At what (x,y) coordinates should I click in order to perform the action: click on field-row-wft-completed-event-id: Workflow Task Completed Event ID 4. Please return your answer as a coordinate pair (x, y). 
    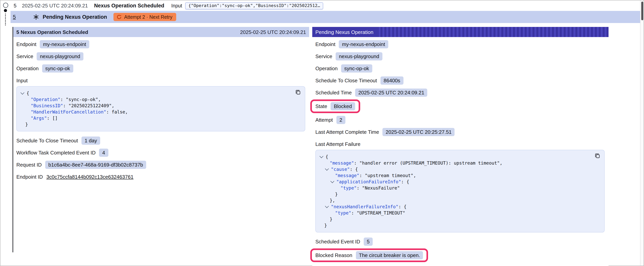
    Looking at the image, I should click on (161, 153).